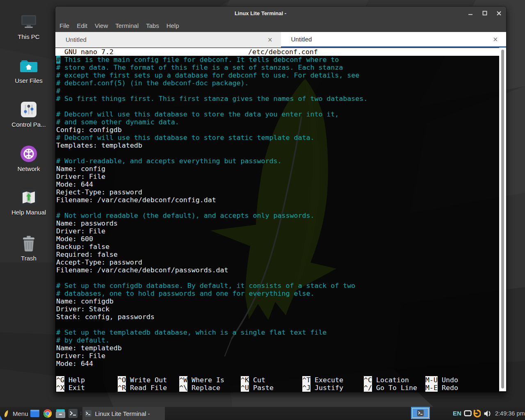 This screenshot has width=525, height=420. Describe the element at coordinates (277, 294) in the screenshot. I see `terminal-line: # databases, one to hold passwords and o…` at that location.